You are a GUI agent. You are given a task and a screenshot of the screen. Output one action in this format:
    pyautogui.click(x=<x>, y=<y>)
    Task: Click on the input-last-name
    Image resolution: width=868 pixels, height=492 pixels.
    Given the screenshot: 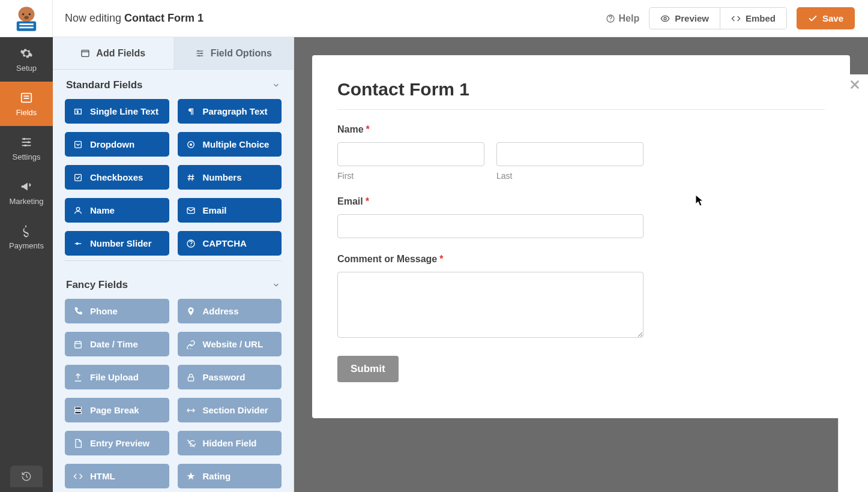 What is the action you would take?
    pyautogui.click(x=570, y=154)
    